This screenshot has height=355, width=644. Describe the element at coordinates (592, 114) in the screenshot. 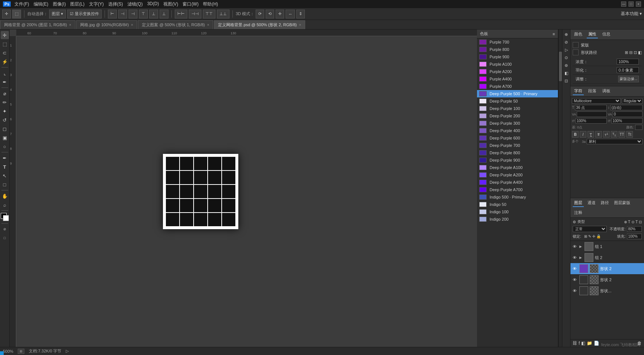

I see `kerning-input` at that location.